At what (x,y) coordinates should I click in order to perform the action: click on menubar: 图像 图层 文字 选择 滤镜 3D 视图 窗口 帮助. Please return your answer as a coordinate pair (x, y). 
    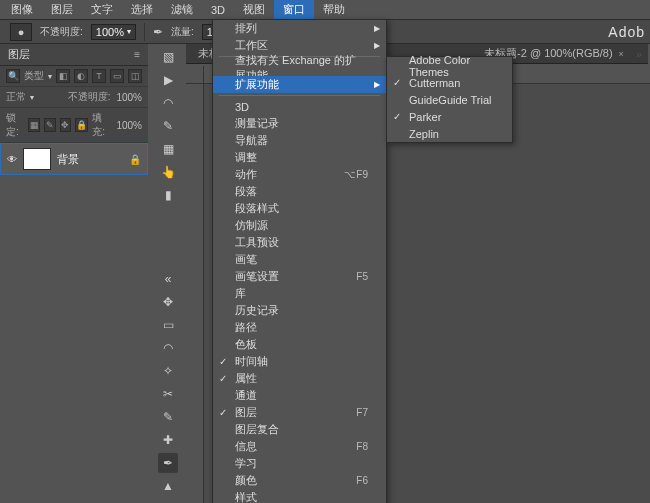
    Looking at the image, I should click on (325, 10).